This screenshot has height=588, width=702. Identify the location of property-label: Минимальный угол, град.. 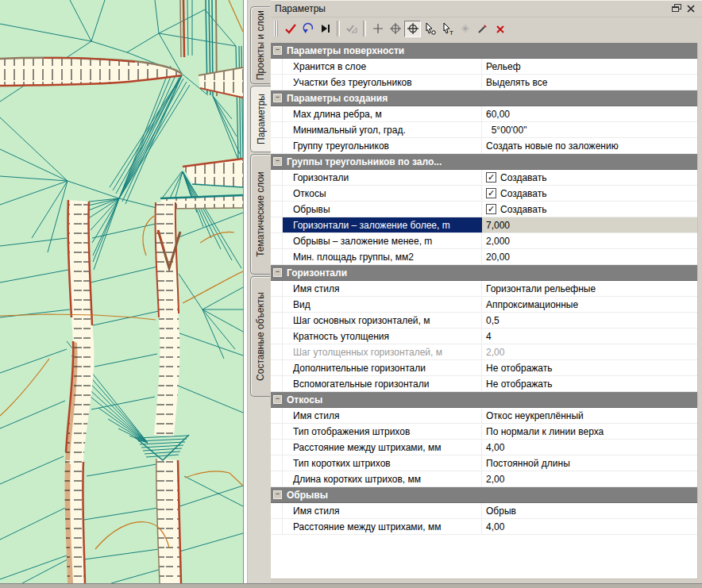
(383, 130).